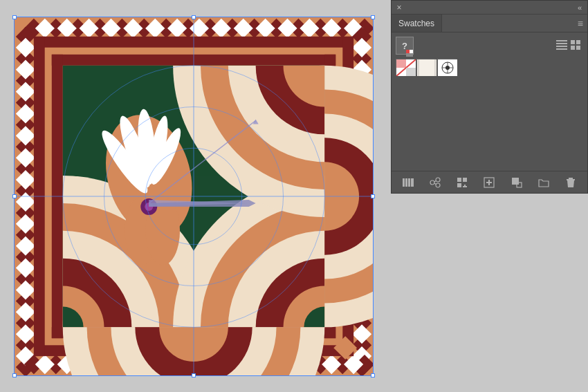 The image size is (588, 392). What do you see at coordinates (410, 50) in the screenshot?
I see `swatch-arrow` at bounding box center [410, 50].